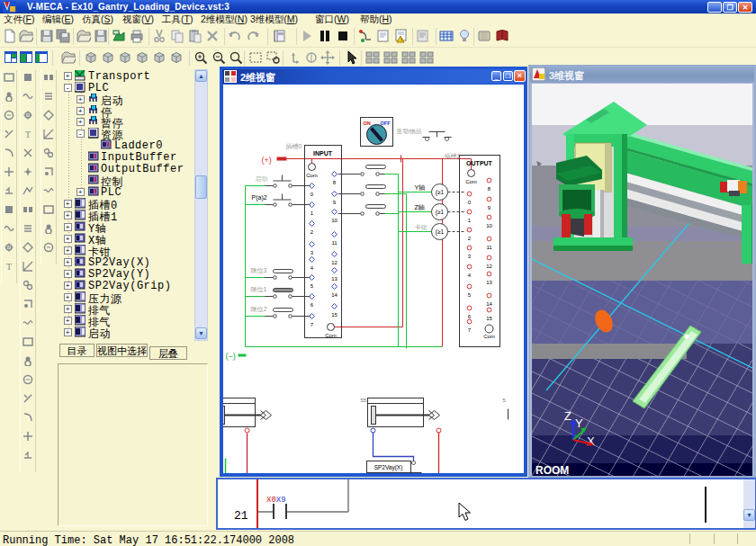 The image size is (756, 546). Describe the element at coordinates (453, 157) in the screenshot. I see `svg-text: 插槽1` at that location.